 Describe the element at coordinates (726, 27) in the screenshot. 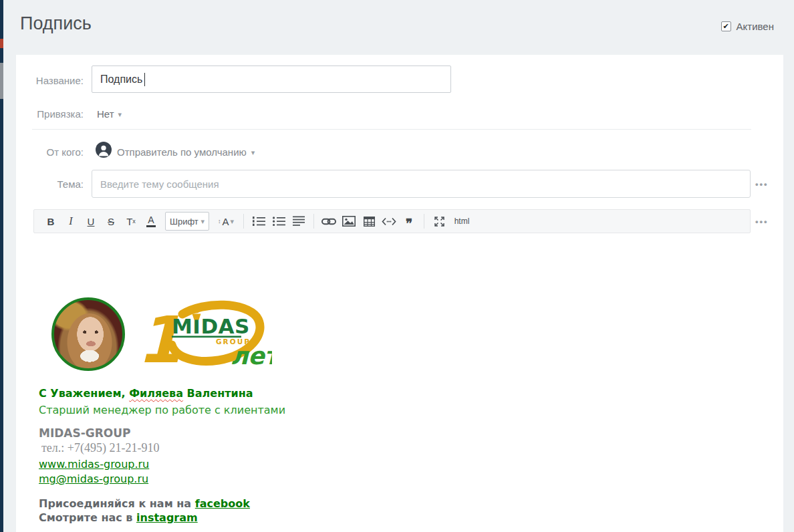

I see `check-icon: ✔` at that location.